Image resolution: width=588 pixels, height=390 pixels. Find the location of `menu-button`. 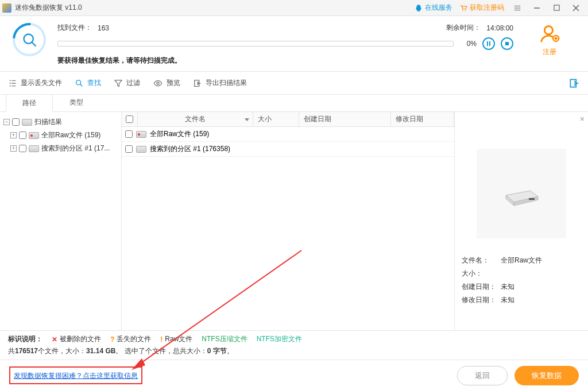

menu-button is located at coordinates (517, 8).